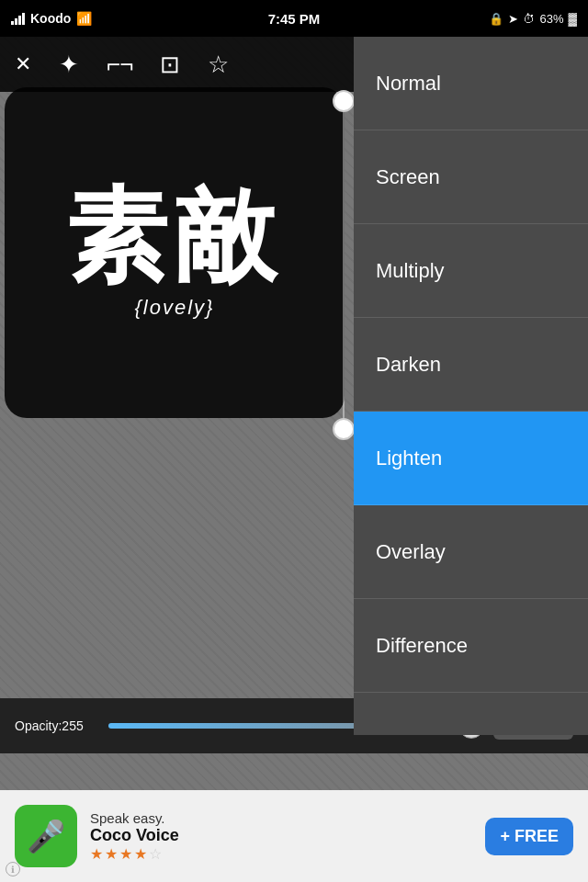  I want to click on blend-mode-lighten: Lighten, so click(470, 458).